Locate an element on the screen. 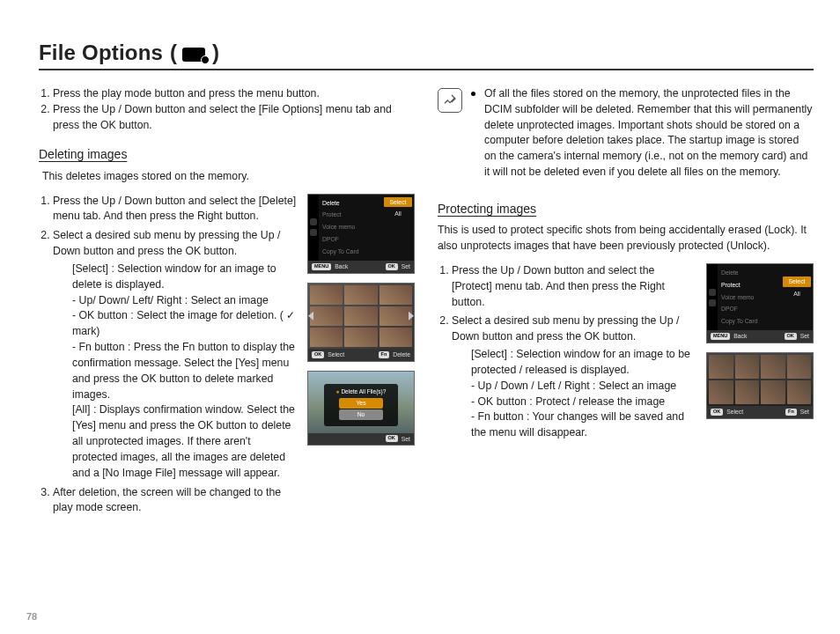 This screenshot has height=634, width=840. protecting-heading: Protecting images is located at coordinates (625, 209).